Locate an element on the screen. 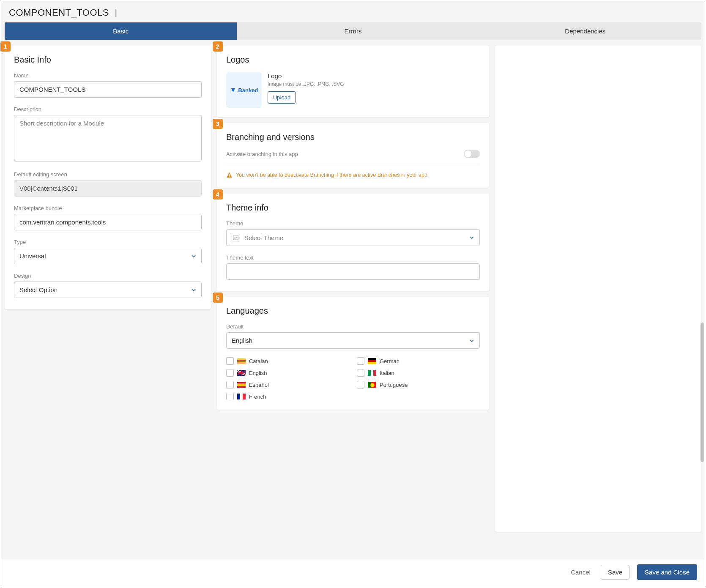 The image size is (706, 588). logo-bolt-icon: ▼ is located at coordinates (233, 90).